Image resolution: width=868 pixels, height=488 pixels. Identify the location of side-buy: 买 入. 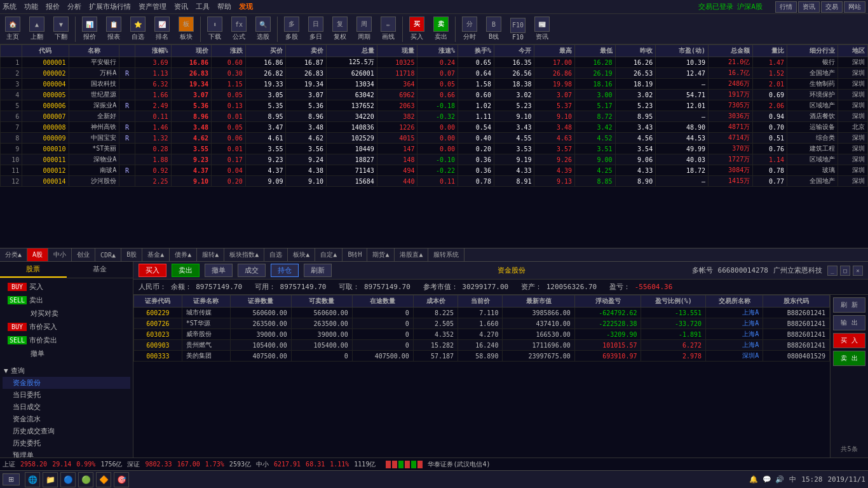
(849, 341).